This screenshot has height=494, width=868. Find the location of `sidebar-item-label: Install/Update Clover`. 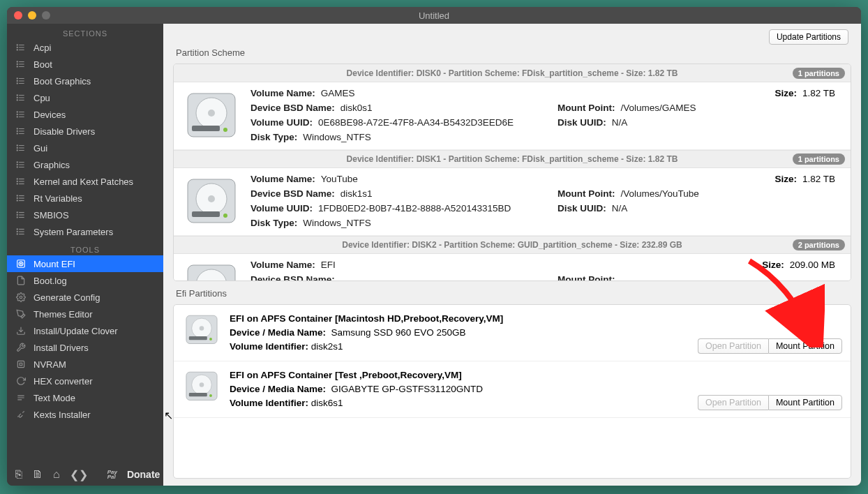

sidebar-item-label: Install/Update Clover is located at coordinates (75, 331).